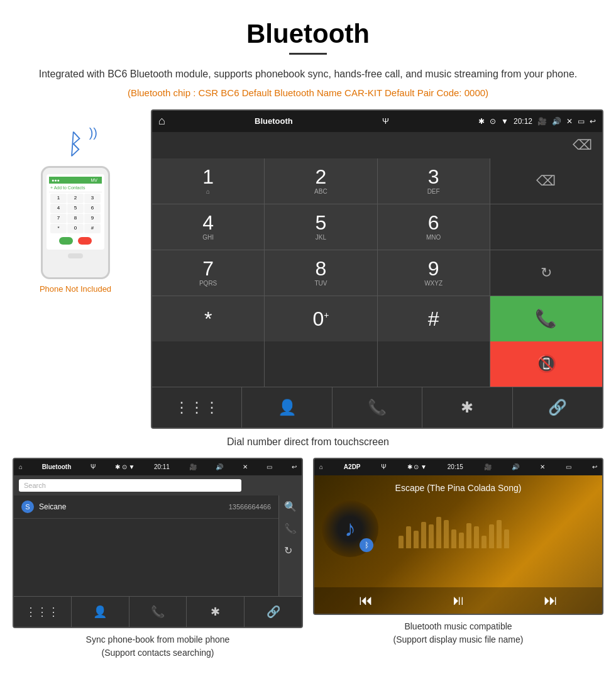  I want to click on key-9: 9WXYZ, so click(434, 273).